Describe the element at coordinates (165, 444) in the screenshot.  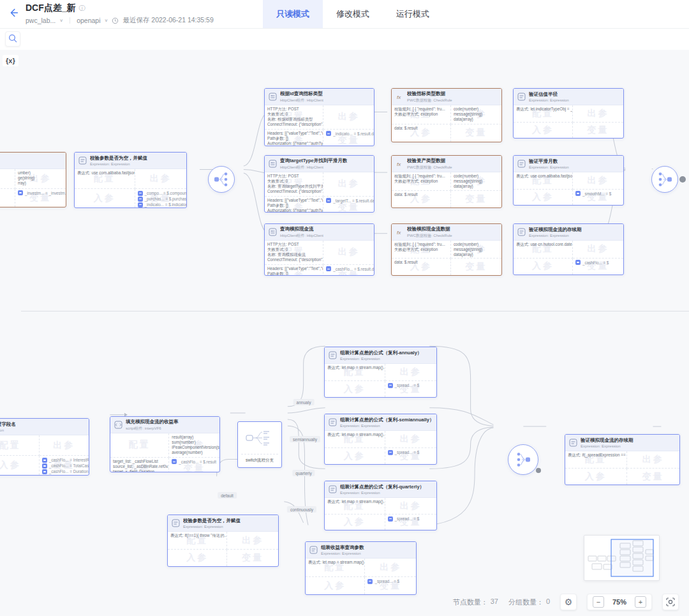
I see `flow-node-fill-yield: 填充模拟现金流的收益率 script组件: interpVF6 配置出参resu…` at that location.